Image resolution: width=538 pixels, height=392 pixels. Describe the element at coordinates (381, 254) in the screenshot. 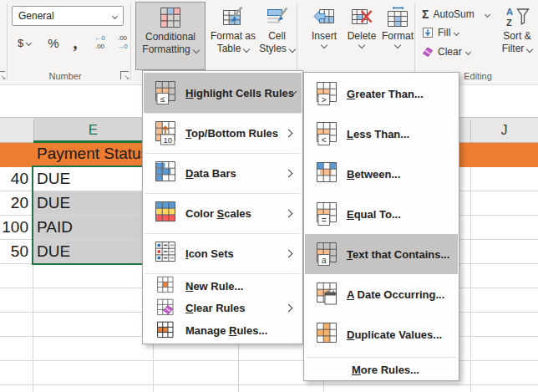

I see `submenu-item-text-that-contains: a Text that Contains...` at that location.